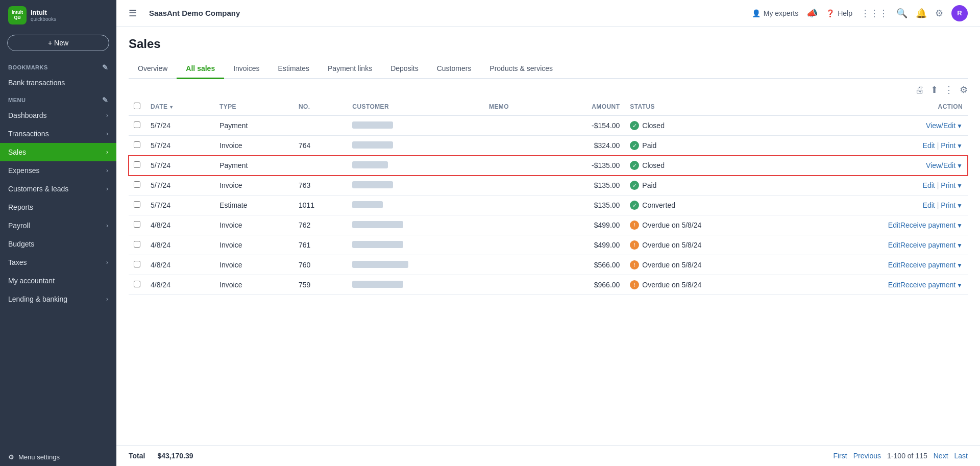  Describe the element at coordinates (921, 13) in the screenshot. I see `notification-icon: 🔔` at that location.